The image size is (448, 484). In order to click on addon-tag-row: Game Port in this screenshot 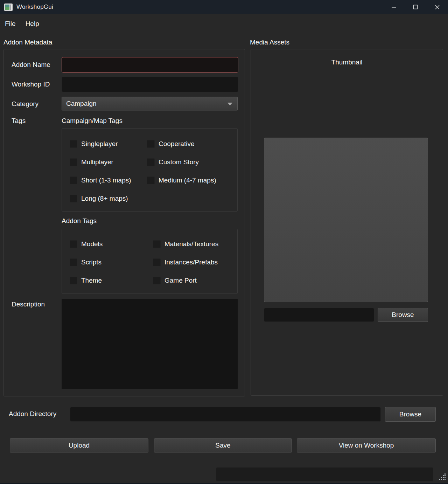, I will do `click(195, 281)`.